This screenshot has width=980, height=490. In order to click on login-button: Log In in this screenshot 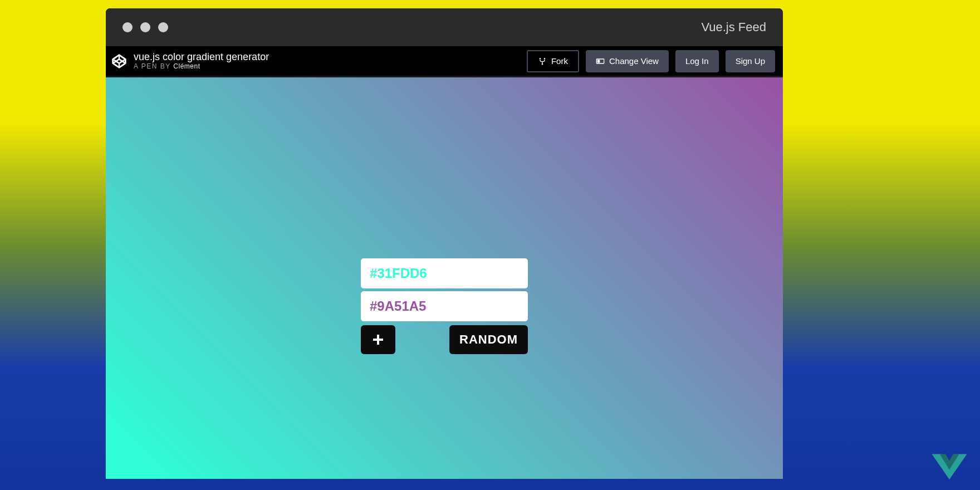, I will do `click(697, 61)`.